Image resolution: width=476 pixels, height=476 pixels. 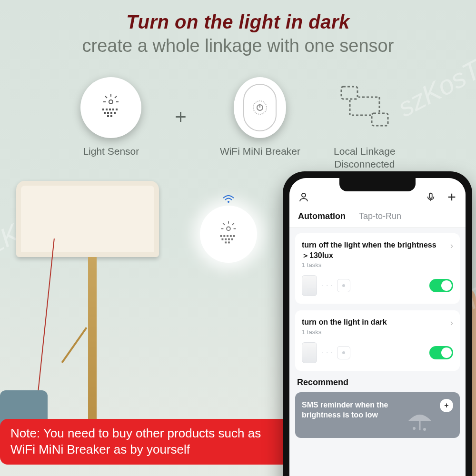 I want to click on linkage-icon, so click(x=365, y=108).